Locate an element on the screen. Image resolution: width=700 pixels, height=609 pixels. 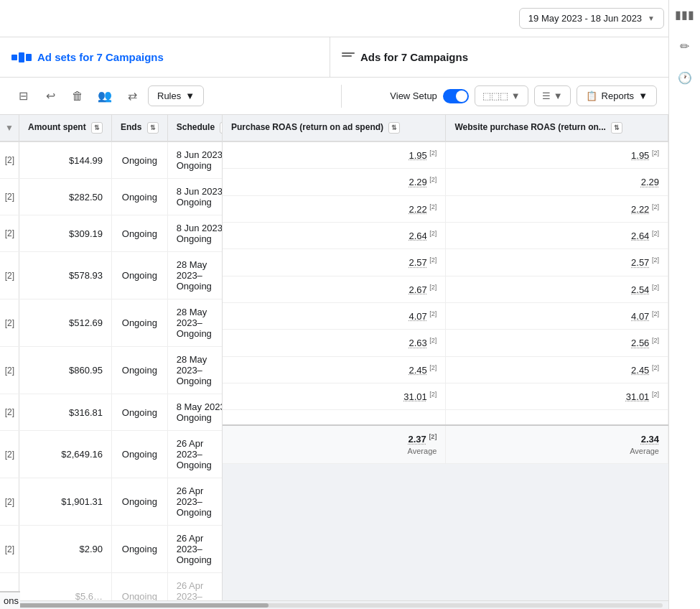
footer-roas2-value: 2.34 is located at coordinates (650, 440).